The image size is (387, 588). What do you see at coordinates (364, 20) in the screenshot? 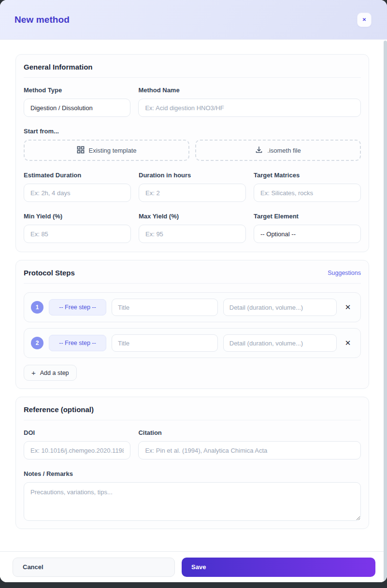
I see `close-button: ✕` at bounding box center [364, 20].